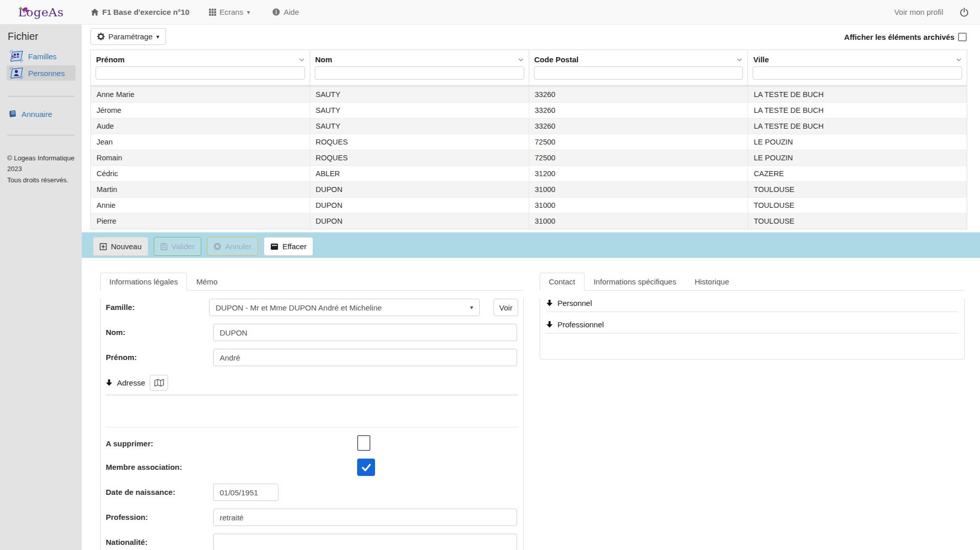 The height and width of the screenshot is (550, 980). What do you see at coordinates (529, 174) in the screenshot?
I see `table-row: CédricABLER31200CAZERE` at bounding box center [529, 174].